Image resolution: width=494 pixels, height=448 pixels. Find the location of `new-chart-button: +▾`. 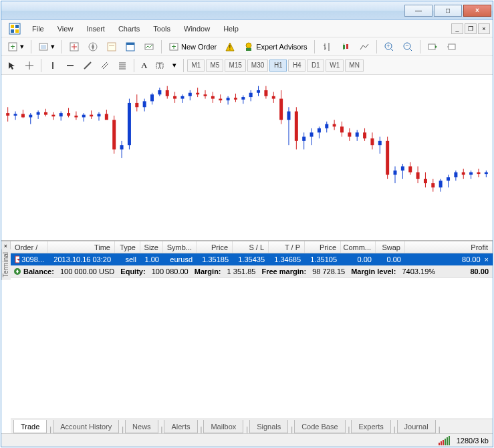

new-chart-button: +▾ is located at coordinates (16, 47).